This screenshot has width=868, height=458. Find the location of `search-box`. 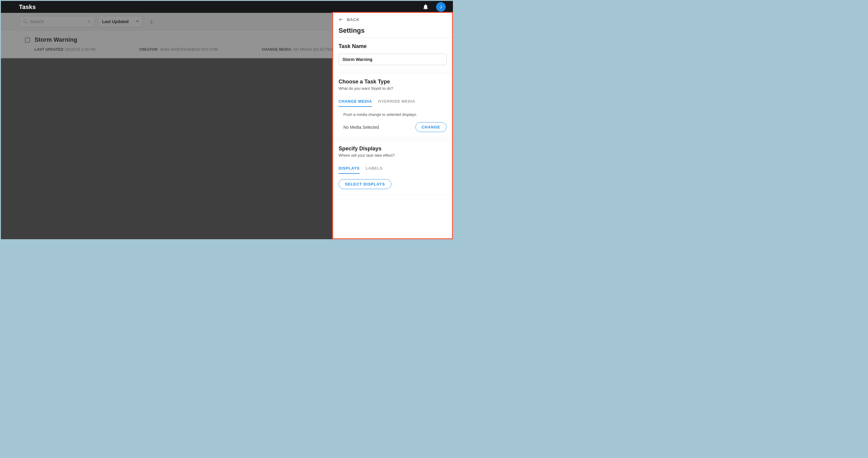

search-box is located at coordinates (57, 22).